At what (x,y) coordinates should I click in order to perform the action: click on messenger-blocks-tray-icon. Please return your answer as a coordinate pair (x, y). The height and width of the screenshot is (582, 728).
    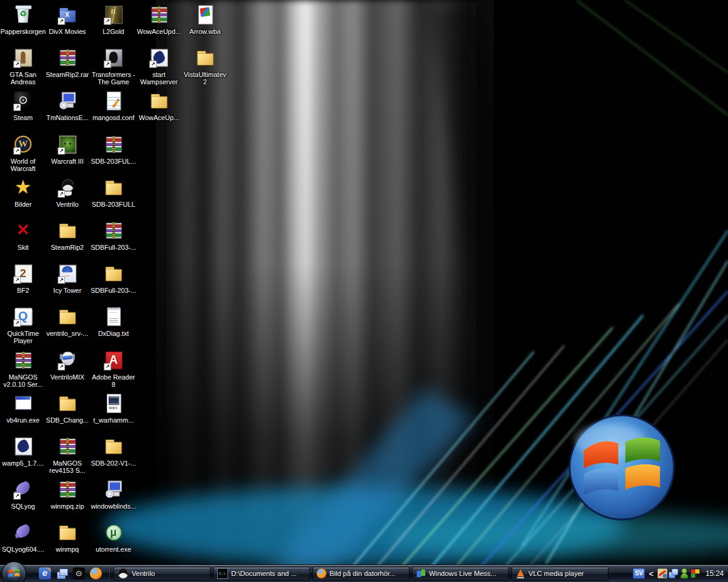
    Looking at the image, I should click on (673, 574).